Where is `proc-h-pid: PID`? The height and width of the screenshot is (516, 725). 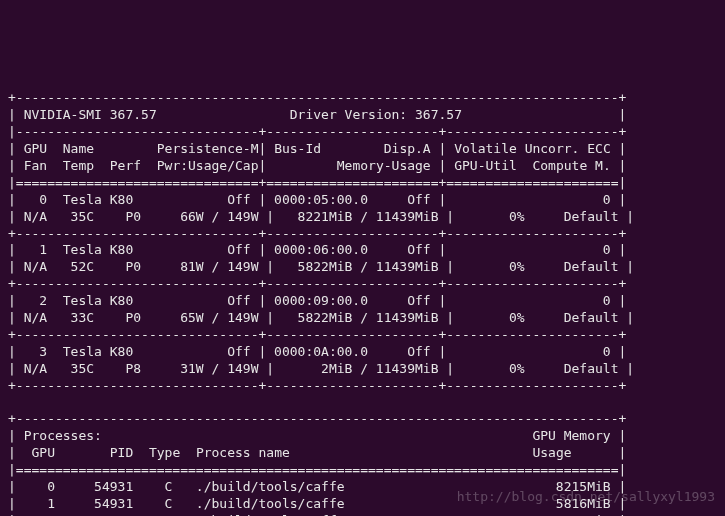
proc-h-pid: PID is located at coordinates (122, 452).